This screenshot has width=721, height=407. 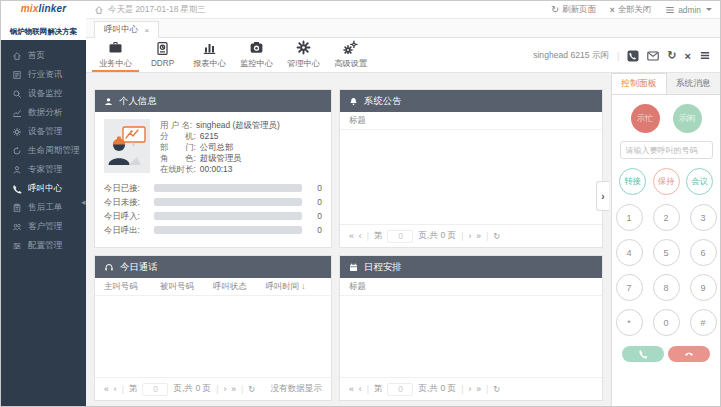 What do you see at coordinates (633, 56) in the screenshot?
I see `agent-phone-button` at bounding box center [633, 56].